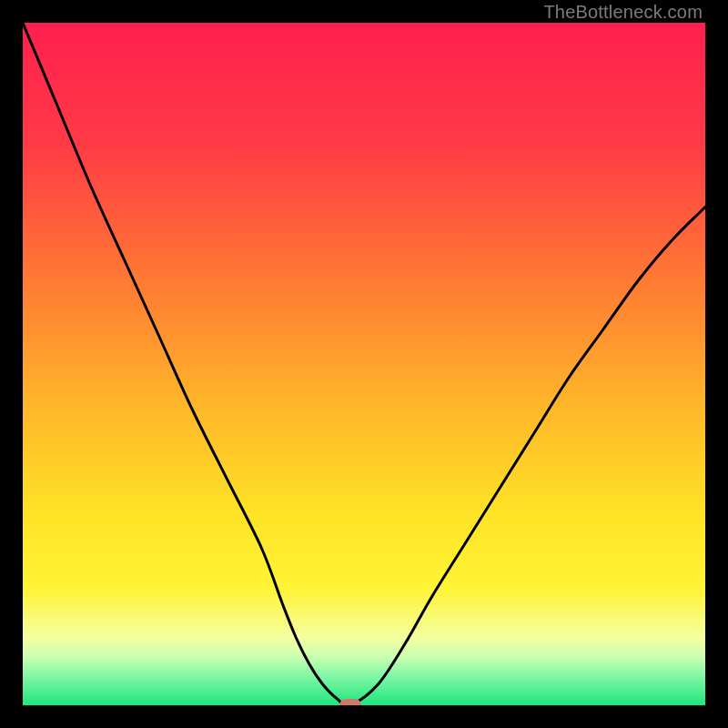 This screenshot has width=728, height=728. Describe the element at coordinates (350, 703) in the screenshot. I see `optimum-marker` at that location.